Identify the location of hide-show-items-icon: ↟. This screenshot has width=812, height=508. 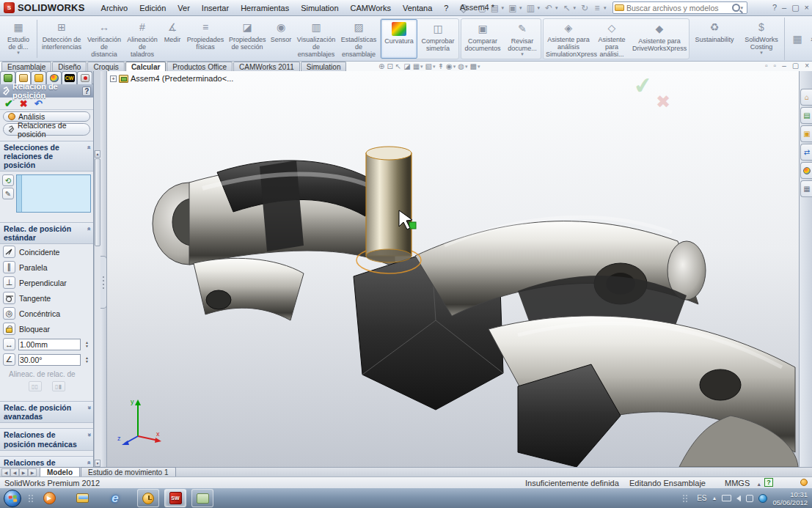
(441, 66).